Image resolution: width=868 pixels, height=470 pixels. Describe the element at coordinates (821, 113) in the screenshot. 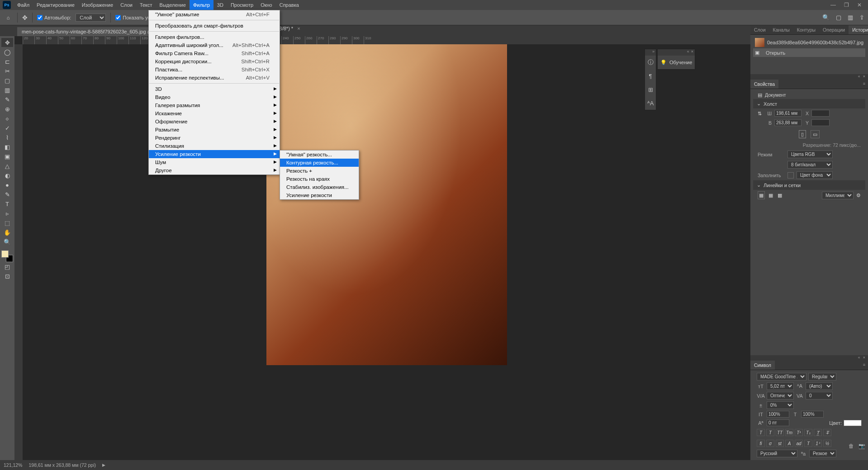

I see `x-input` at that location.